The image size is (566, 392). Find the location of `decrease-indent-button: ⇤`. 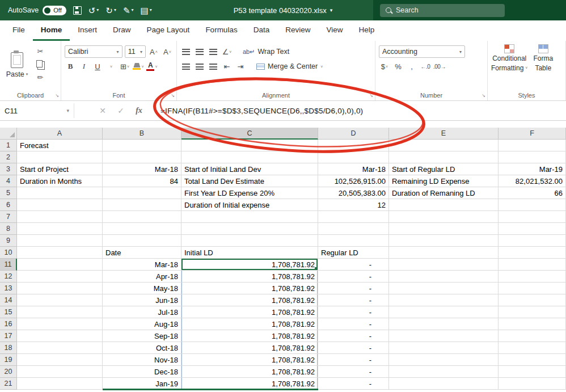

decrease-indent-button: ⇤ is located at coordinates (227, 66).